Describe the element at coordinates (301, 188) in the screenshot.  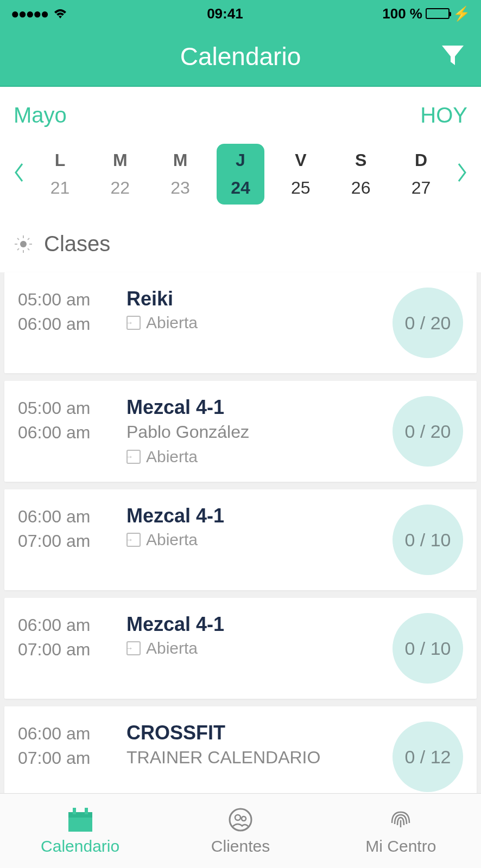
I see `day-number: 25` at that location.